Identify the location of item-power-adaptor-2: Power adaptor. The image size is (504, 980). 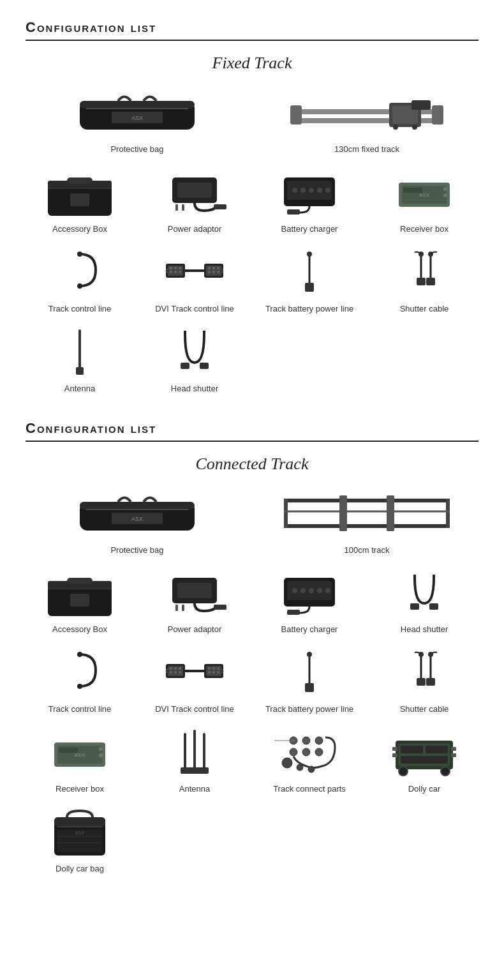
(195, 601).